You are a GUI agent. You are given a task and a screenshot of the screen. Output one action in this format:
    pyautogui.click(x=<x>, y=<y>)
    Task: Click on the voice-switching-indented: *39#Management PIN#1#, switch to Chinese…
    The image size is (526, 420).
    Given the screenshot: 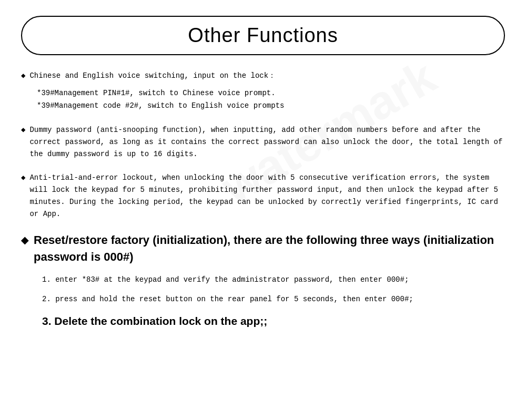 What is the action you would take?
    pyautogui.click(x=271, y=100)
    